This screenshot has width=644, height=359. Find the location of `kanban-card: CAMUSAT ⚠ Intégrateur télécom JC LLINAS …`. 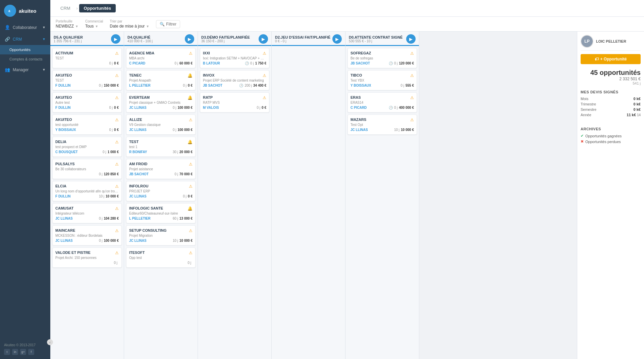

kanban-card: CAMUSAT ⚠ Intégrateur télécom JC LLINAS … is located at coordinates (87, 213).